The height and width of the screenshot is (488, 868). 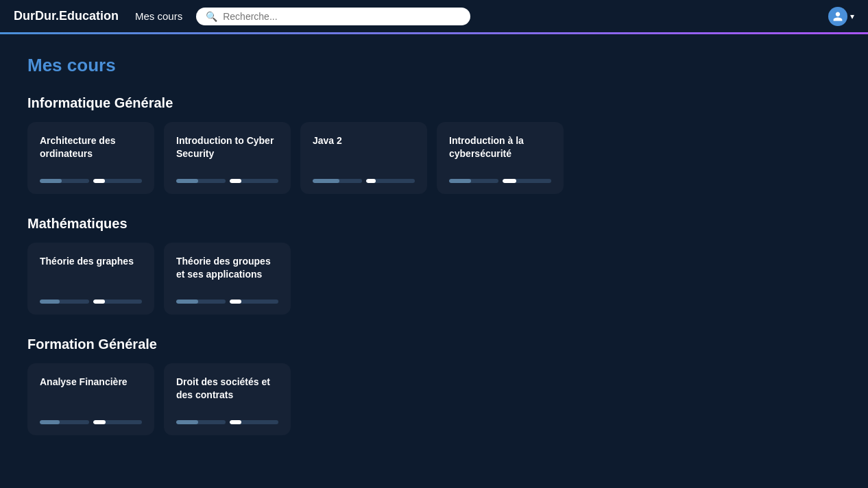 I want to click on course-title-java2: Java 2, so click(x=363, y=141).